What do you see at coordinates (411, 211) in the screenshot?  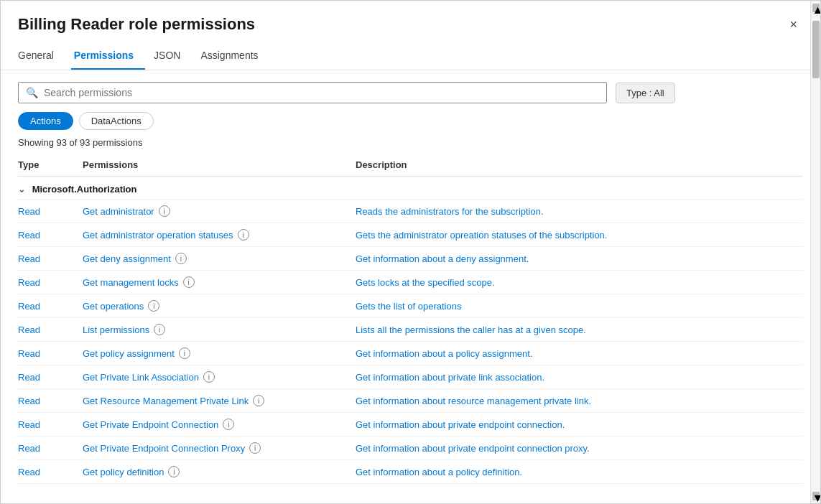 I see `table-row: Read Get administratori Reads the admini…` at bounding box center [411, 211].